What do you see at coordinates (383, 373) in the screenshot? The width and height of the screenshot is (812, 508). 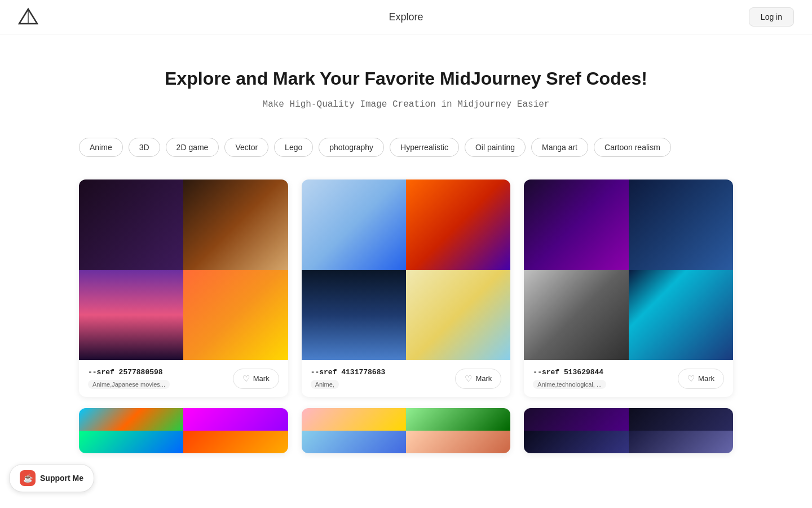 I see `card-sref: --sref 4131778683` at bounding box center [383, 373].